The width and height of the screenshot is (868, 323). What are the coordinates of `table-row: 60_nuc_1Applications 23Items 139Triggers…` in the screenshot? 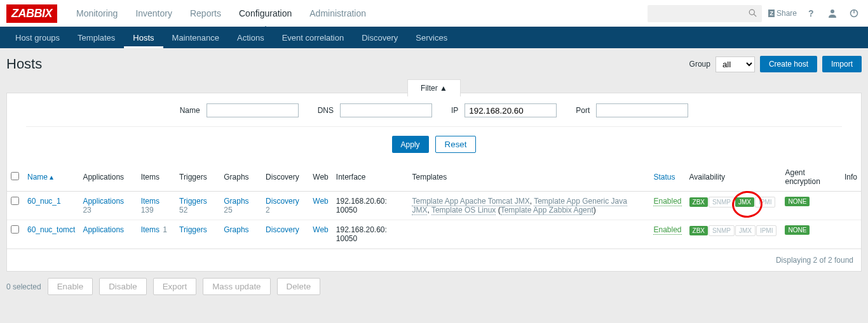 It's located at (434, 206).